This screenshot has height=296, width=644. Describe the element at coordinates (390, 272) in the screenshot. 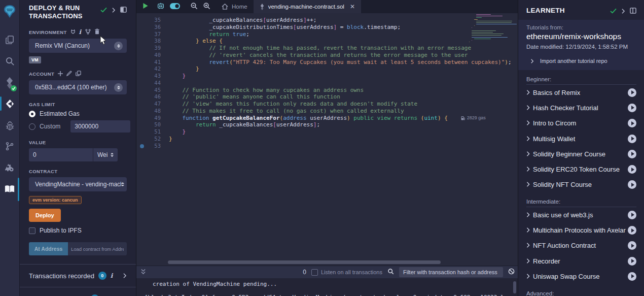

I see `terminal-search-icon` at that location.